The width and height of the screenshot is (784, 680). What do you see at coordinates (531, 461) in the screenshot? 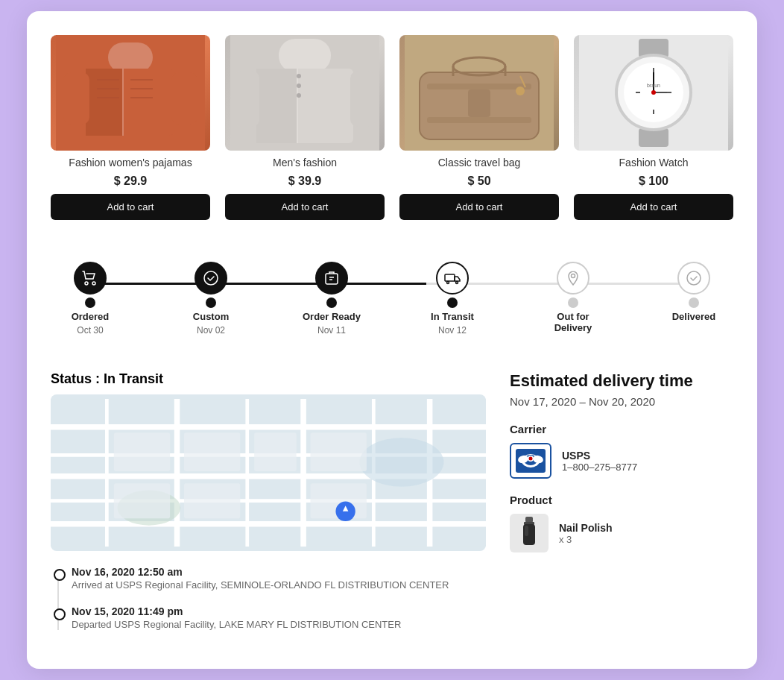
I see `carrier-logo` at bounding box center [531, 461].